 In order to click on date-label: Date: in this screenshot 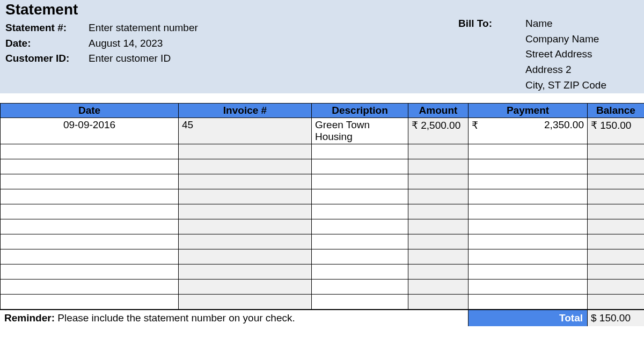, I will do `click(47, 44)`.